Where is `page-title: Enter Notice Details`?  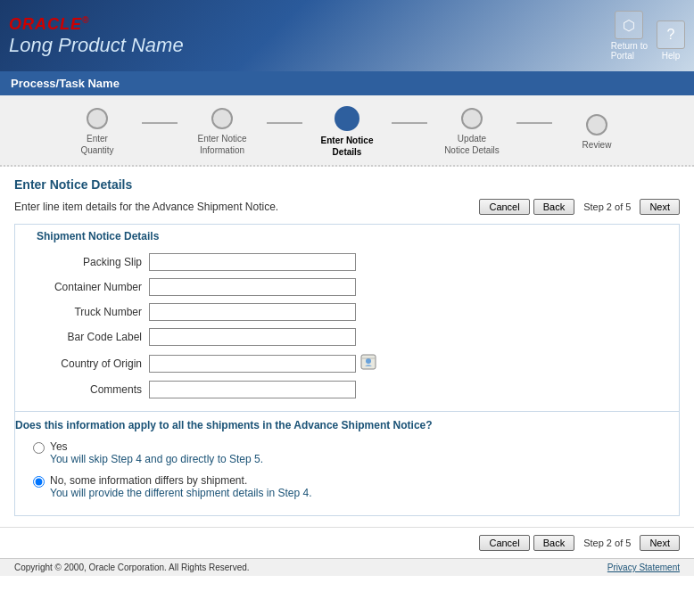 page-title: Enter Notice Details is located at coordinates (347, 185).